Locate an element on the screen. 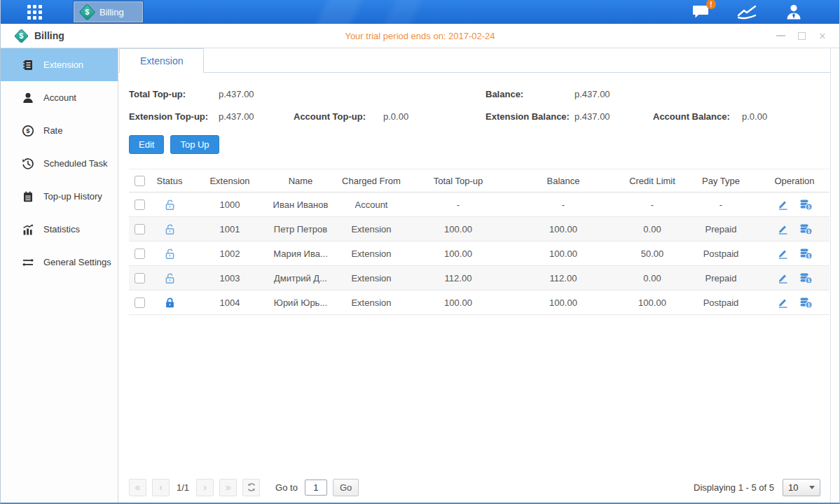 Image resolution: width=840 pixels, height=504 pixels. chart-icon is located at coordinates (748, 12).